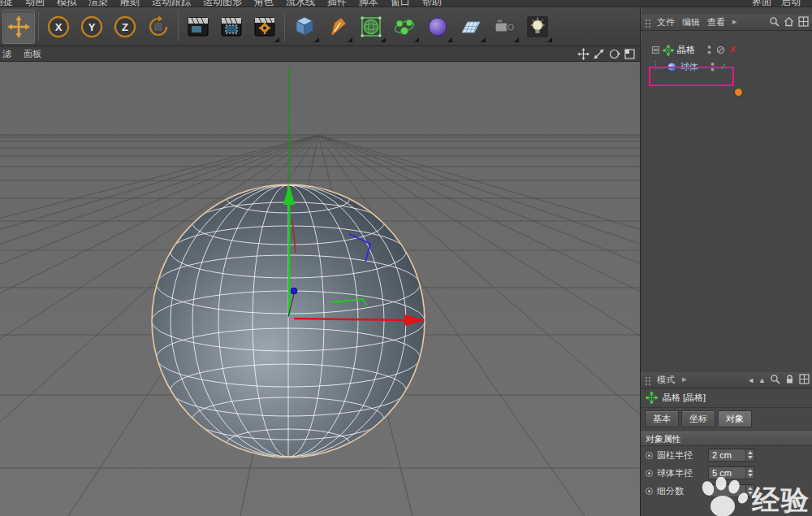 The image size is (812, 516). Describe the element at coordinates (750, 380) in the screenshot. I see `history-back-icon: ◄` at that location.